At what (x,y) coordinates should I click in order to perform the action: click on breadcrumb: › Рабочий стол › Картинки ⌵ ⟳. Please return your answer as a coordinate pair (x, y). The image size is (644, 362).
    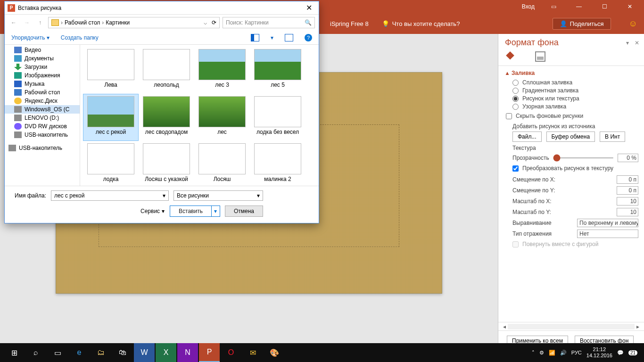
    Looking at the image, I should click on (134, 23).